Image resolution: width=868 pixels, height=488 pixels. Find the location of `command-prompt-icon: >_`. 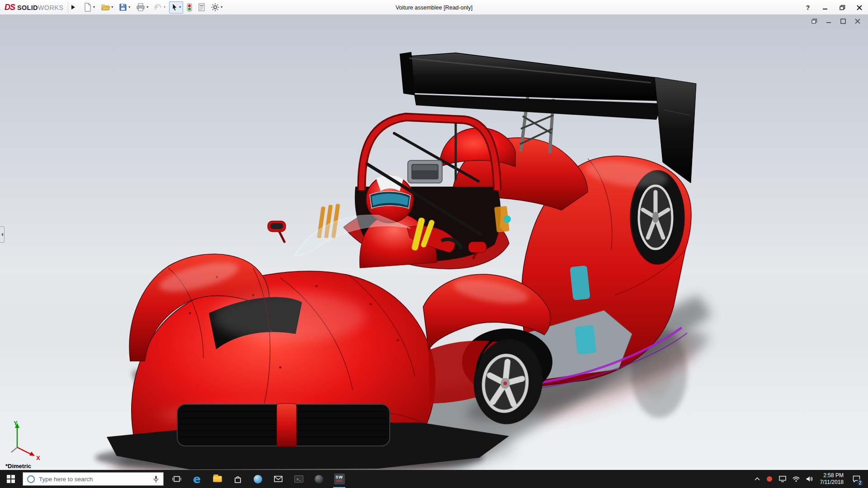

command-prompt-icon: >_ is located at coordinates (299, 479).